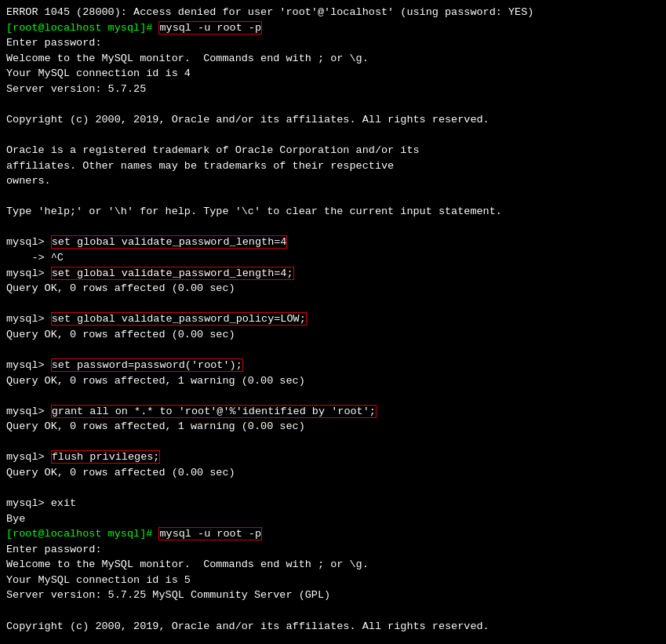  What do you see at coordinates (333, 519) in the screenshot?
I see `bye-line: Bye` at bounding box center [333, 519].